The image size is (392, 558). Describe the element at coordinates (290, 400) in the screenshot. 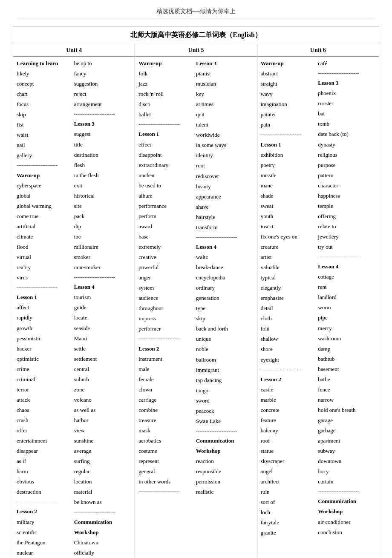

I see `word-item: marble` at that location.